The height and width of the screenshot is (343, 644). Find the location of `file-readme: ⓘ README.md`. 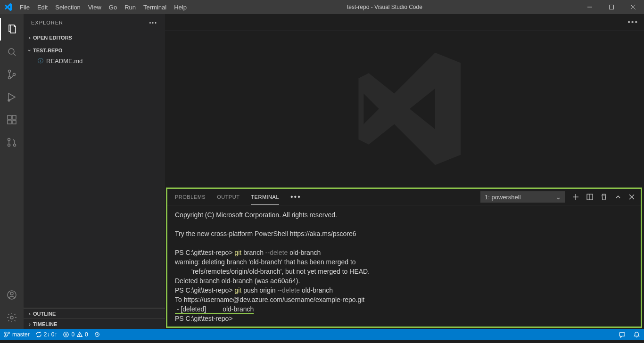

file-readme: ⓘ README.md is located at coordinates (94, 61).